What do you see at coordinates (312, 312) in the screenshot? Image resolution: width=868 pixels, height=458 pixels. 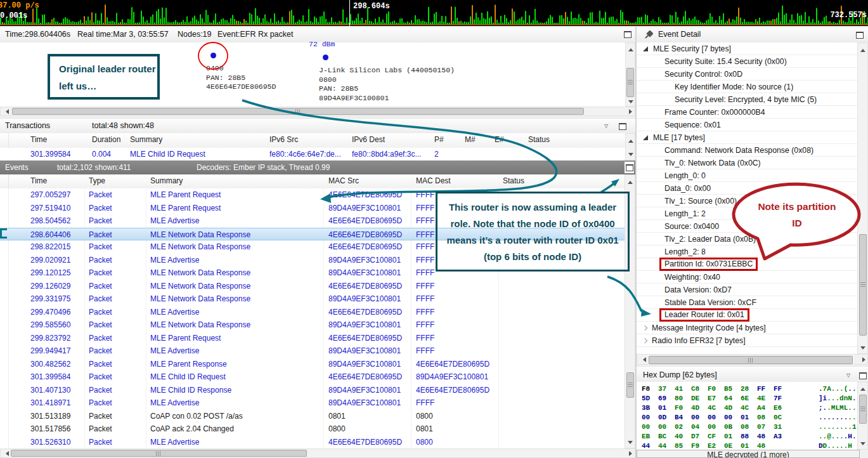 I see `event-row: 299.470496PacketMLE Advertise4E6E64E7DE8…` at bounding box center [312, 312].